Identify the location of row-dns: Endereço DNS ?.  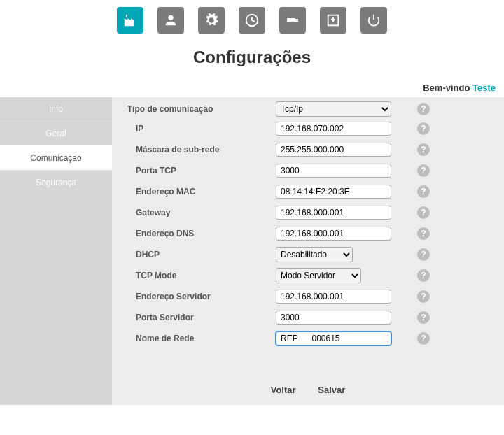
(308, 234).